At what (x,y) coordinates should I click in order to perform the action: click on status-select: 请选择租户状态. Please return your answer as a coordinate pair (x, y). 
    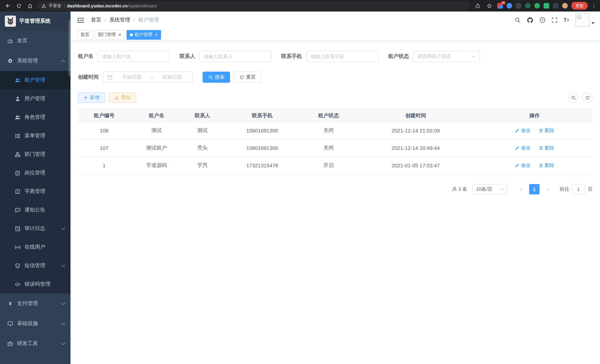
    Looking at the image, I should click on (446, 56).